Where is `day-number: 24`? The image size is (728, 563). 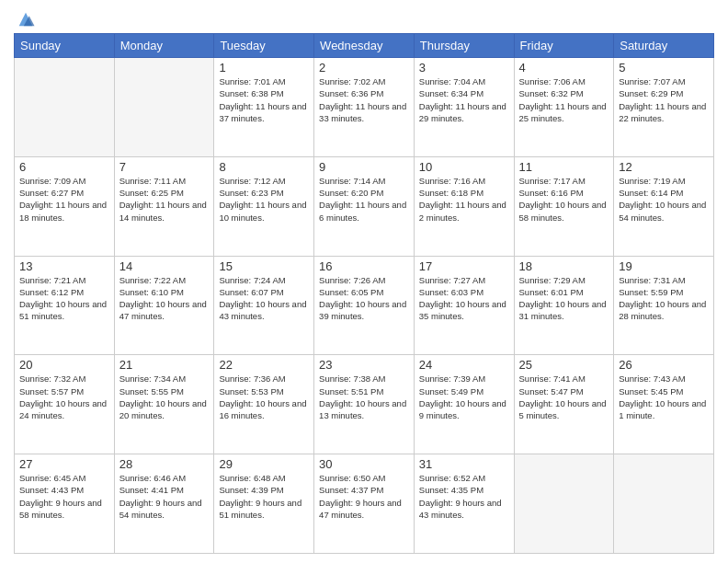
day-number: 24 is located at coordinates (464, 364).